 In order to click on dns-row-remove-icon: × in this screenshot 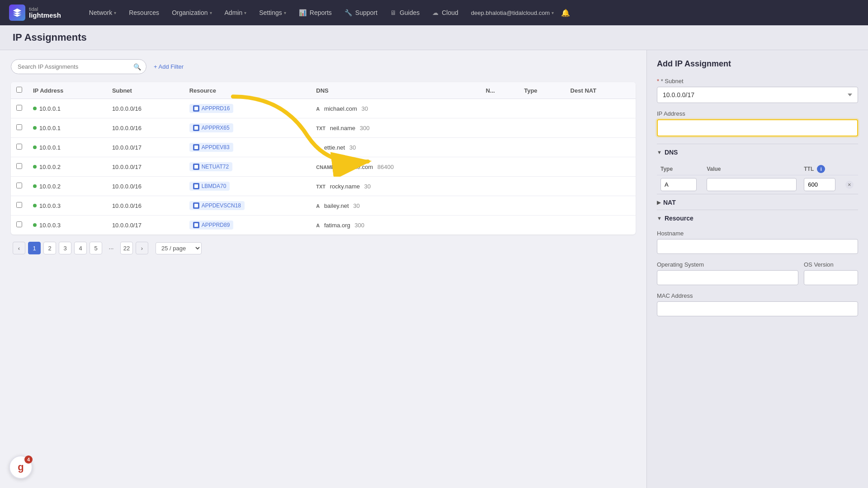, I will do `click(849, 185)`.